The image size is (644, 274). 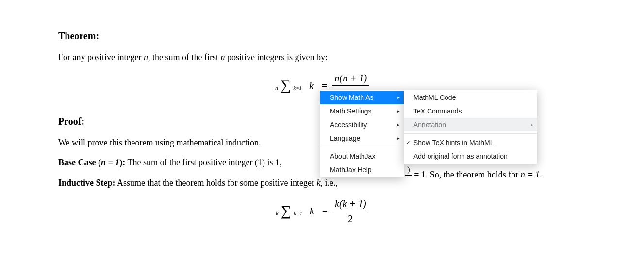 I want to click on menu-mathjax-help: MathJax Help, so click(x=362, y=170).